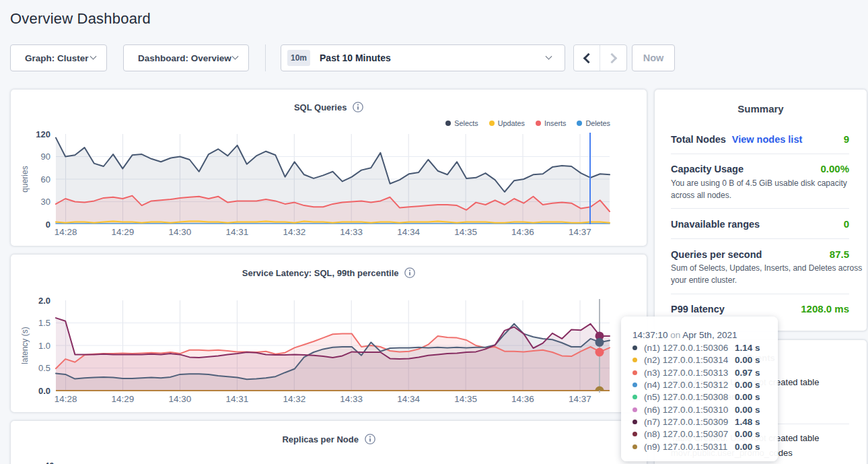 Image resolution: width=868 pixels, height=464 pixels. Describe the element at coordinates (44, 323) in the screenshot. I see `svg-text: 1.5` at that location.